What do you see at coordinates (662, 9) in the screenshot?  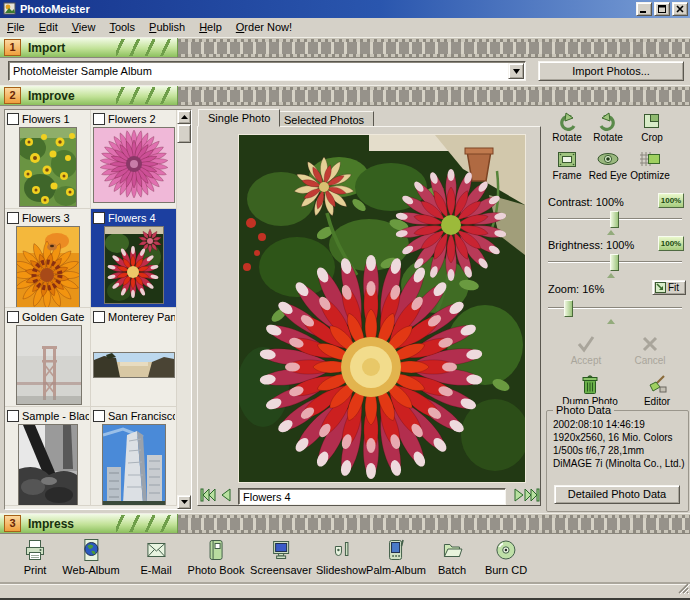 I see `maximize-button` at bounding box center [662, 9].